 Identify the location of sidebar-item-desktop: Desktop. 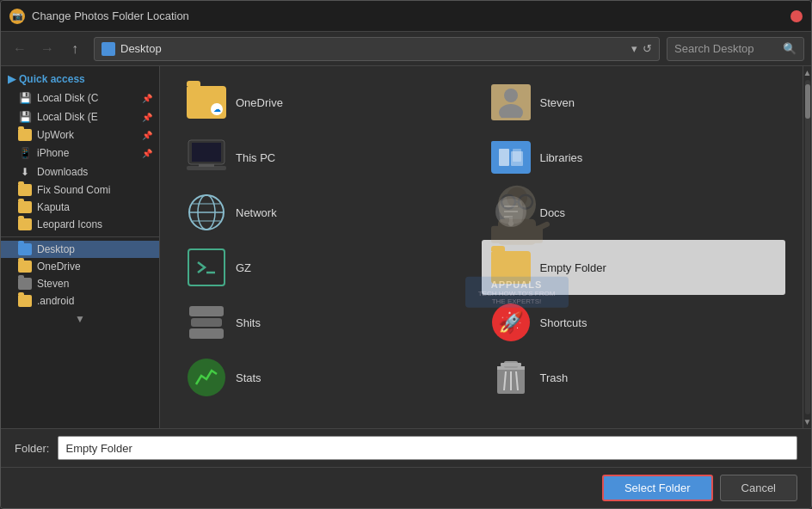
(80, 249).